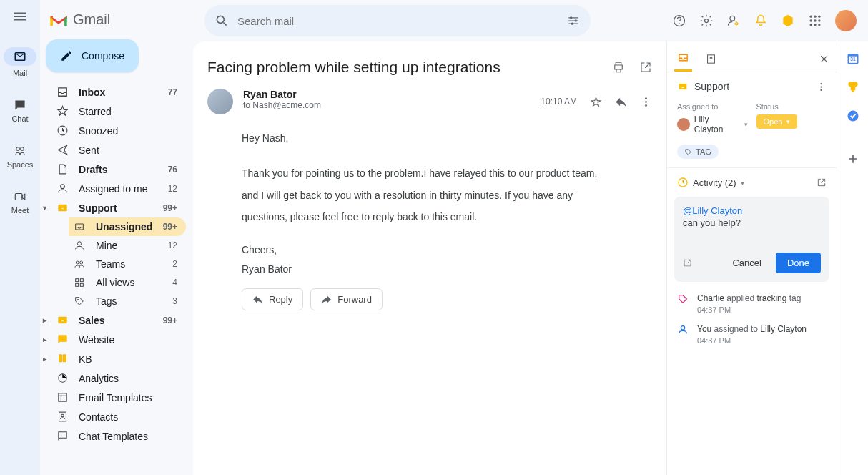 The image size is (868, 475). Describe the element at coordinates (792, 107) in the screenshot. I see `status-label: Status` at that location.